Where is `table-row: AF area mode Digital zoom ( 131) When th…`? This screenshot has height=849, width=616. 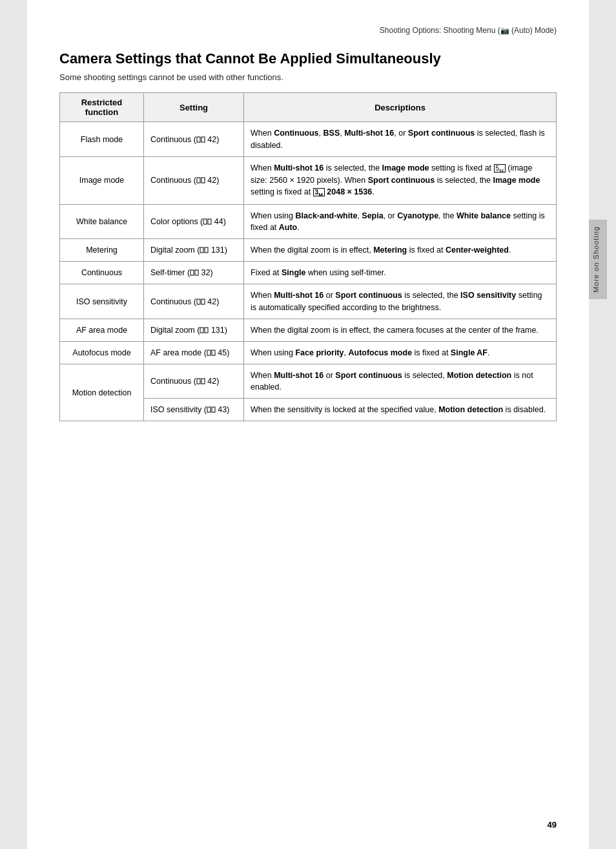 table-row: AF area mode Digital zoom ( 131) When th… is located at coordinates (309, 330).